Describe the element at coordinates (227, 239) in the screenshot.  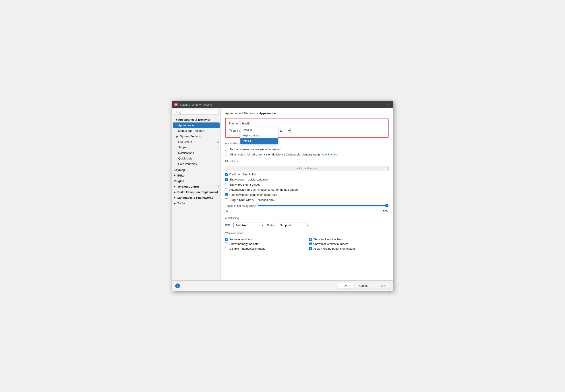
I see `animate-windows-checkbox` at that location.